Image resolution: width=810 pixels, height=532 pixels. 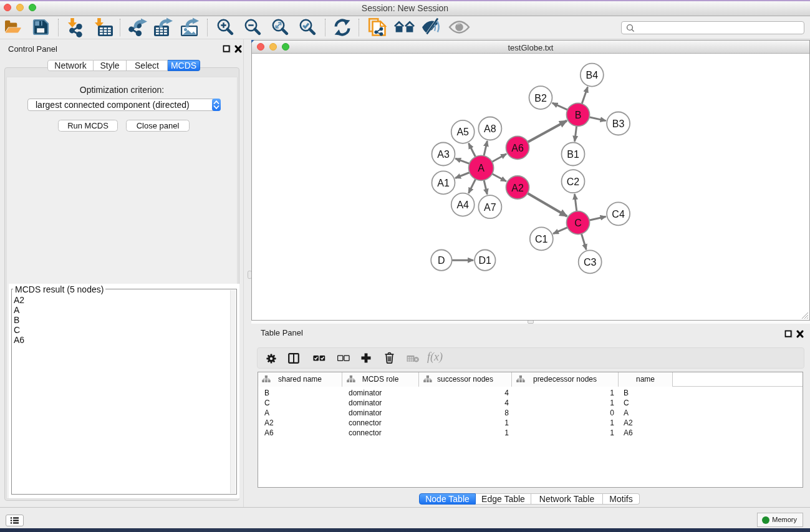 What do you see at coordinates (518, 188) in the screenshot?
I see `svg-text: A2` at bounding box center [518, 188].